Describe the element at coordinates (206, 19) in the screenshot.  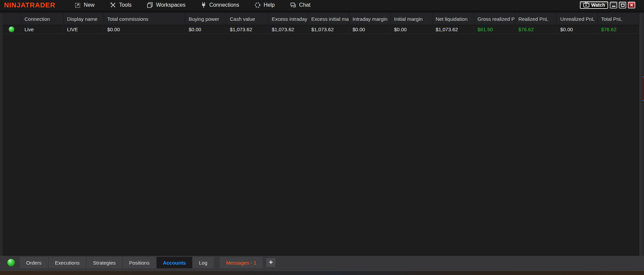
I see `column-header-buying-power: Buying power` at that location.